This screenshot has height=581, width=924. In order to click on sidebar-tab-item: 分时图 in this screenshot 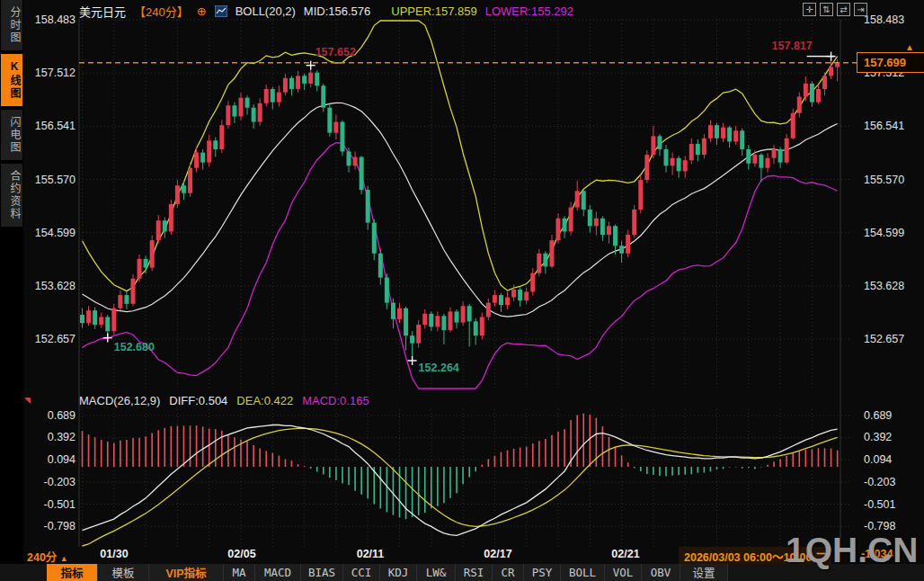, I will do `click(12, 25)`.